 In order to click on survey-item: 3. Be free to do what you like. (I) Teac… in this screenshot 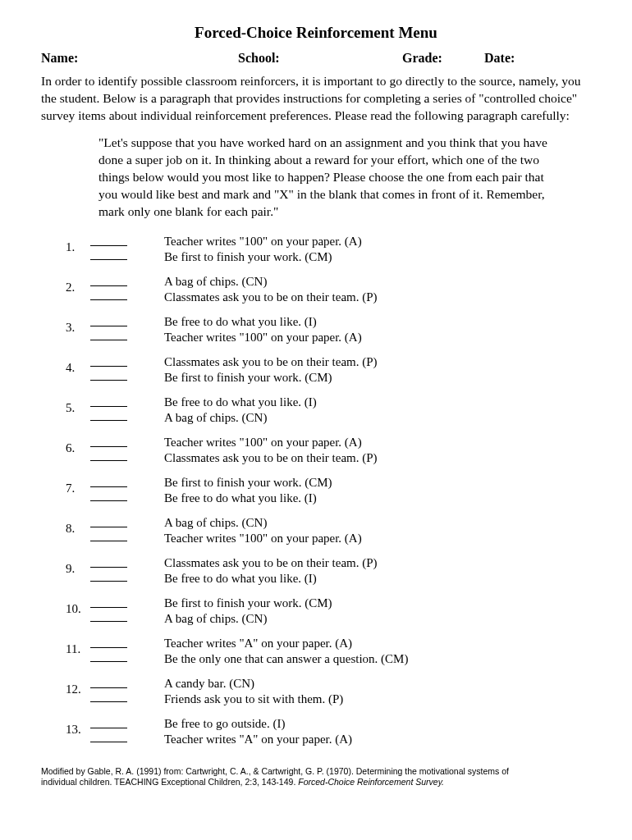, I will do `click(328, 330)`.